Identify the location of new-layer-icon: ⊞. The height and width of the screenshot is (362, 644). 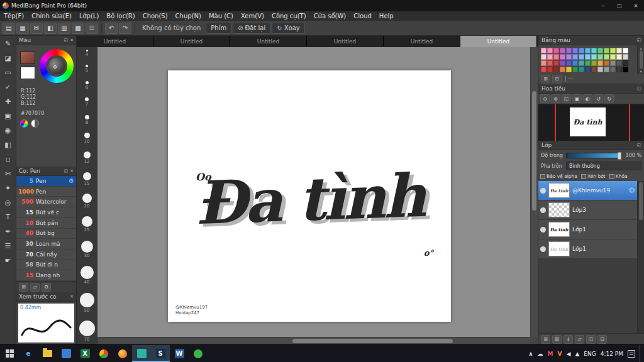
(546, 339).